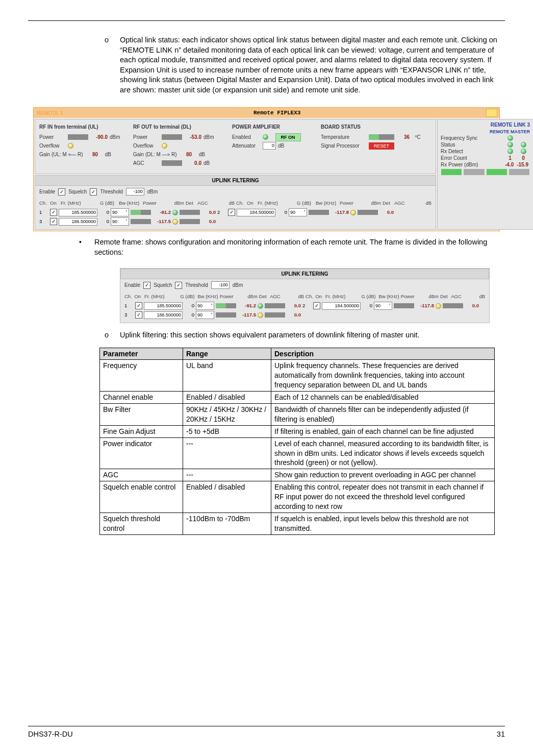  Describe the element at coordinates (309, 65) in the screenshot. I see `optical-link-text: Optical link status: each indicator show…` at that location.